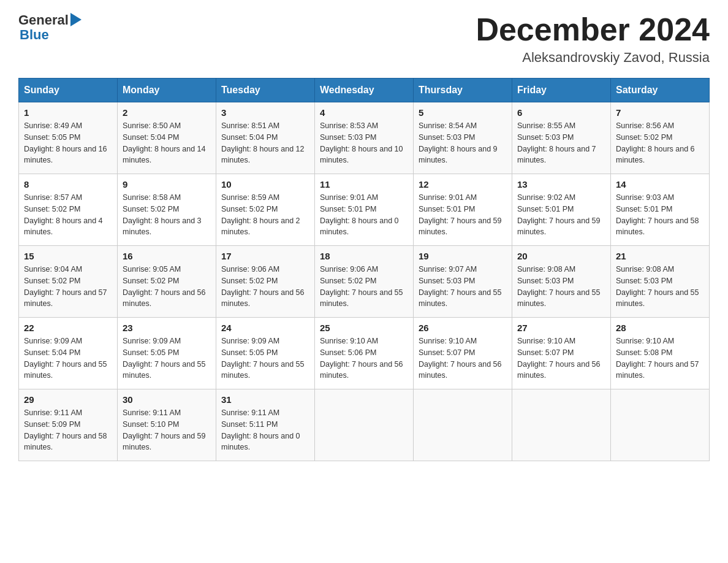 The width and height of the screenshot is (728, 563). What do you see at coordinates (593, 39) in the screenshot?
I see `title-block: December 2024 Aleksandrovskiy Zavod, Rus…` at bounding box center [593, 39].